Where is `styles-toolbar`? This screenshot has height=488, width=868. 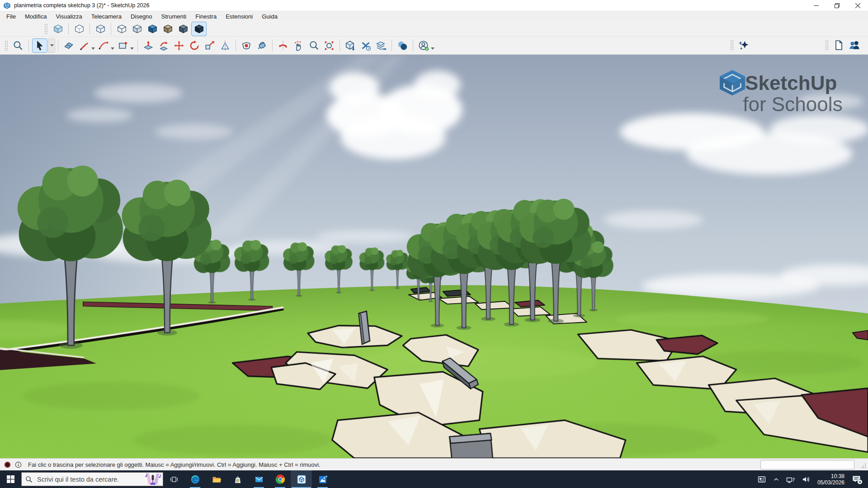
styles-toolbar is located at coordinates (434, 29).